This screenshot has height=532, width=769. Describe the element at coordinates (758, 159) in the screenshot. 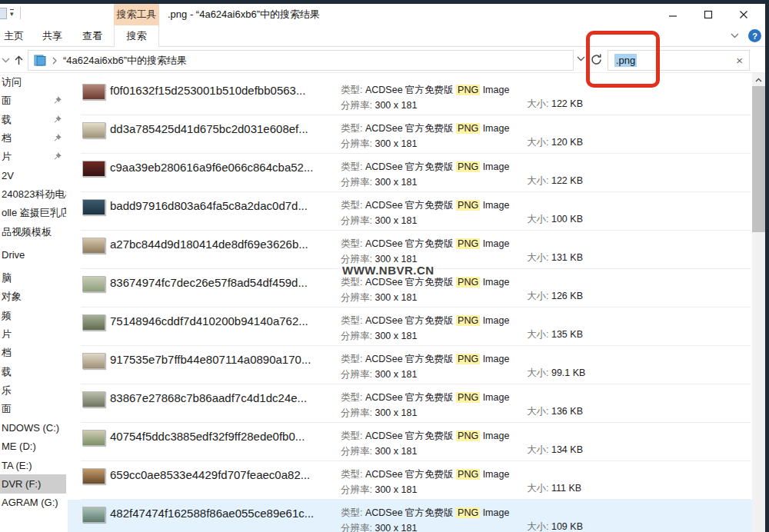

I see `scrollbar-thumb` at that location.